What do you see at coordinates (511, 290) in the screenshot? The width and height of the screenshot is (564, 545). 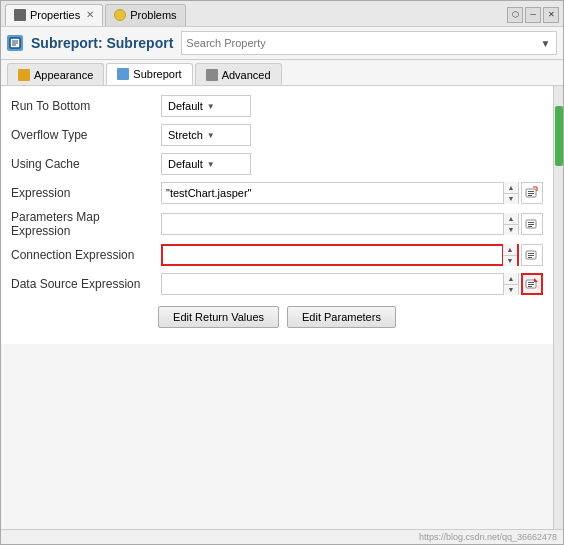 I see `data-source-spin-down: ▼` at bounding box center [511, 290].